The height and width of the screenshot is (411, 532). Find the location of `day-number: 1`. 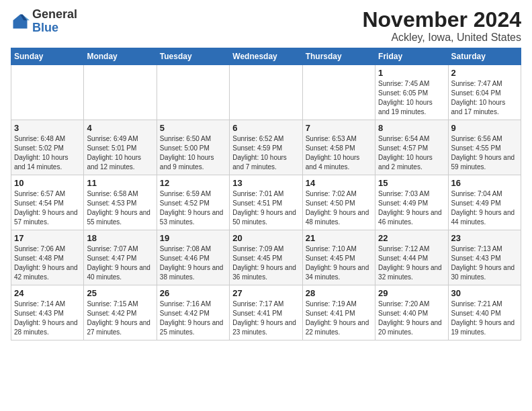

day-number: 1 is located at coordinates (411, 73).